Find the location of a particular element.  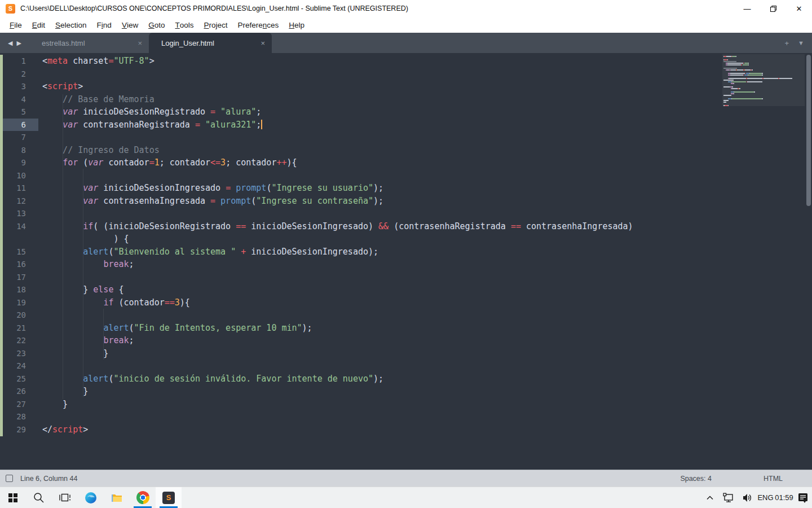

line-number: 7 is located at coordinates (19, 138).